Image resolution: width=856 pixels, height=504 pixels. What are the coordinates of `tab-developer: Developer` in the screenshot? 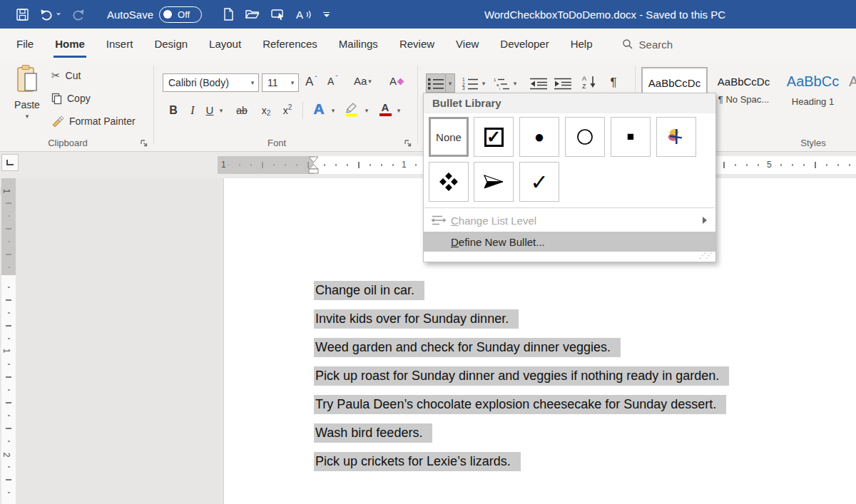 It's located at (524, 44).